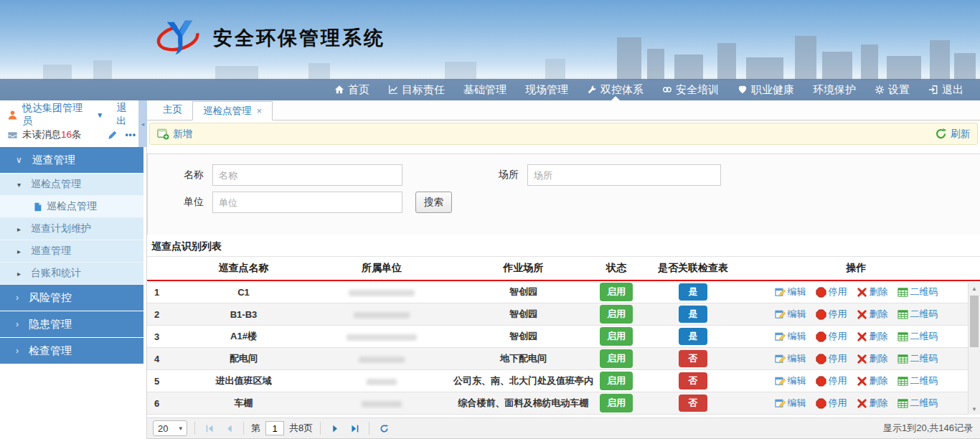 This screenshot has height=439, width=980. Describe the element at coordinates (100, 115) in the screenshot. I see `chevron-down-icon: ▼` at that location.